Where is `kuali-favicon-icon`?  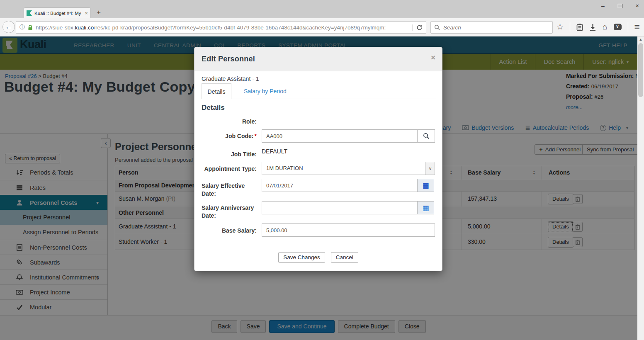
kuali-favicon-icon is located at coordinates (29, 13).